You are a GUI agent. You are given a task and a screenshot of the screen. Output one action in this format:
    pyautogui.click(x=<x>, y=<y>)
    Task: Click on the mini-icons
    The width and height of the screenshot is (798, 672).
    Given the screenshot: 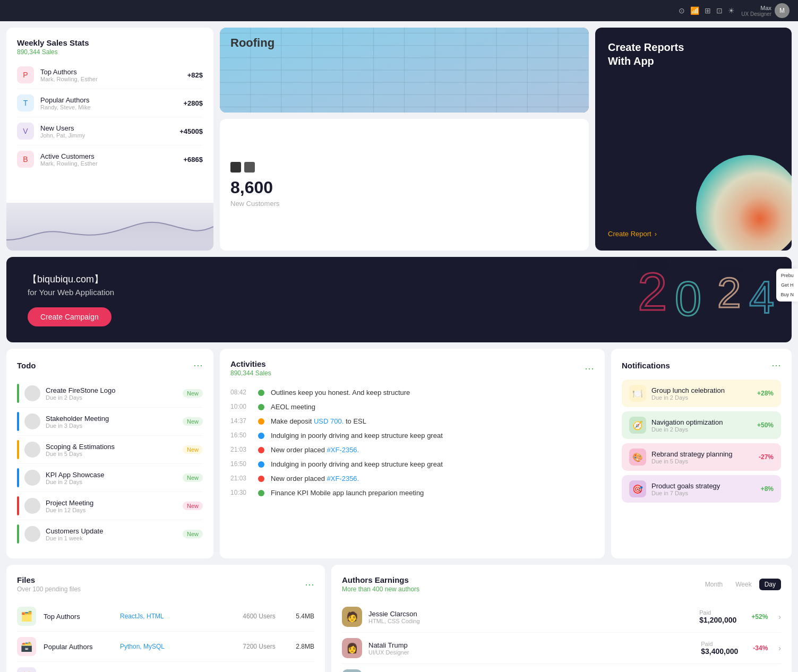 What is the action you would take?
    pyautogui.click(x=405, y=167)
    